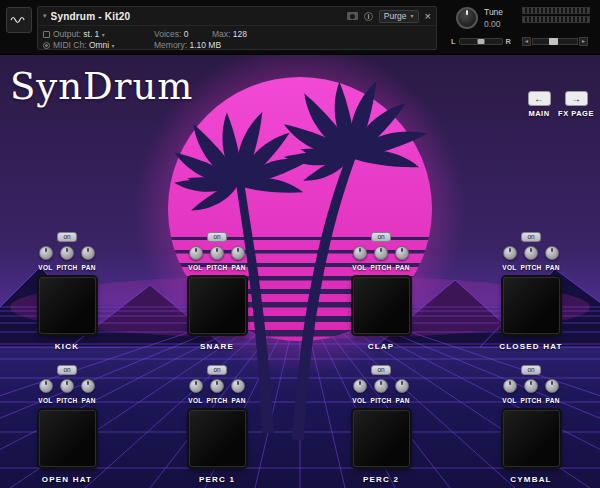  Describe the element at coordinates (68, 306) in the screenshot. I see `kick-drum-pad` at that location.